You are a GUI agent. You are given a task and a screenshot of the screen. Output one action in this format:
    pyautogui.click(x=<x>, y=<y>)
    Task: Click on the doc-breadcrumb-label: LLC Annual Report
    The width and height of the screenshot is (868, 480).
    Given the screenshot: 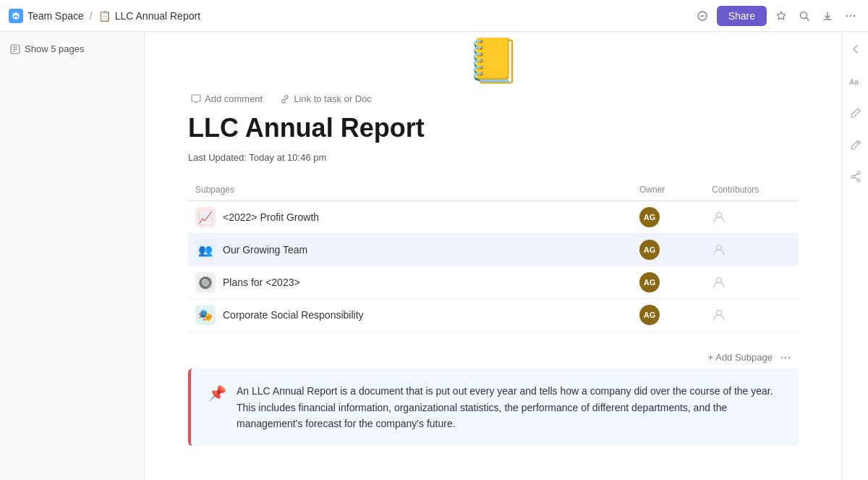 What is the action you would take?
    pyautogui.click(x=158, y=16)
    